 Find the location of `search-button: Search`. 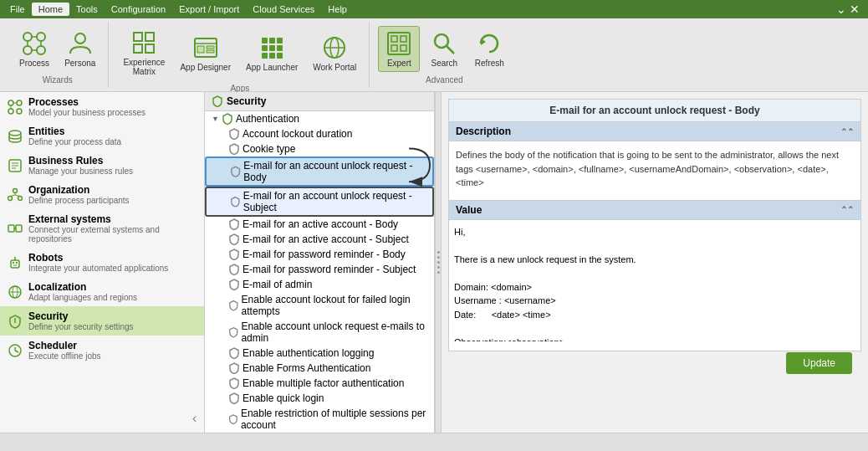

search-button: Search is located at coordinates (444, 49).